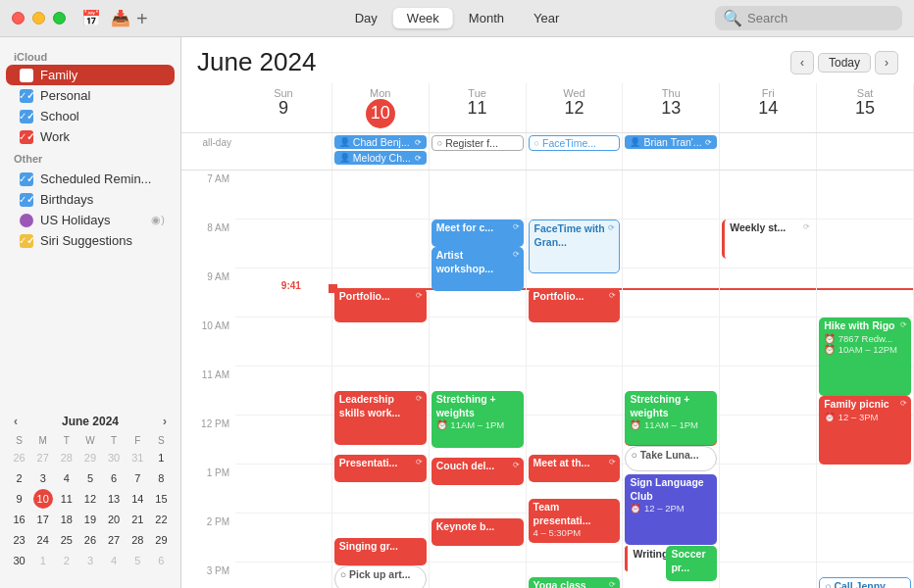  I want to click on cal-today-button: Today, so click(844, 63).